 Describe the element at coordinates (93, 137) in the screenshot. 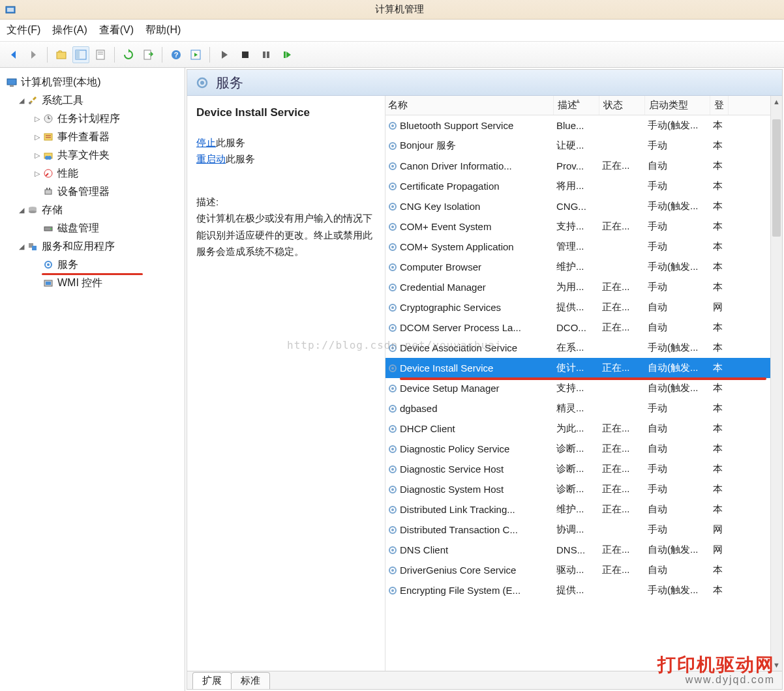

I see `tree-event-viewer: ▷ 事件查看器` at that location.